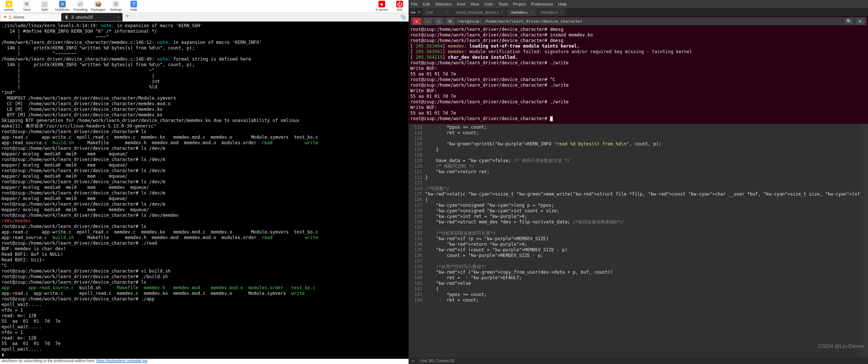  What do you see at coordinates (552, 12) in the screenshot?
I see `tab-memdev-h: memdev.h×` at bounding box center [552, 12].